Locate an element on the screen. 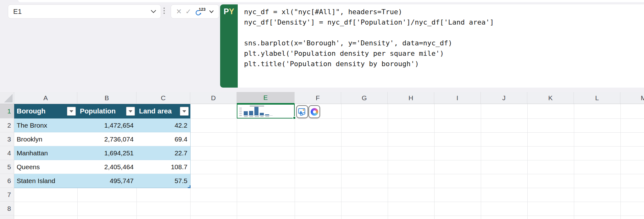 This screenshot has width=644, height=219. column-header-E: E is located at coordinates (266, 98).